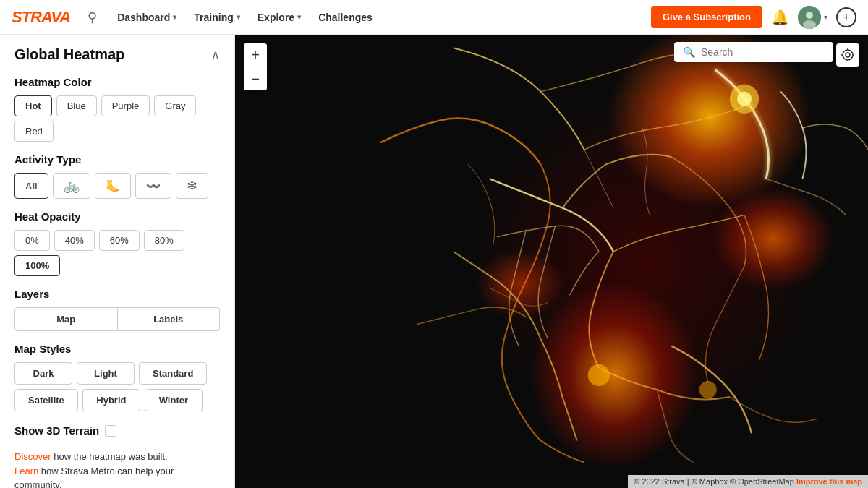 The height and width of the screenshot is (488, 868). What do you see at coordinates (434, 17) in the screenshot?
I see `navbar: STRAVA ⚲ Dashboard ▾ Training ▾ Explore …` at bounding box center [434, 17].